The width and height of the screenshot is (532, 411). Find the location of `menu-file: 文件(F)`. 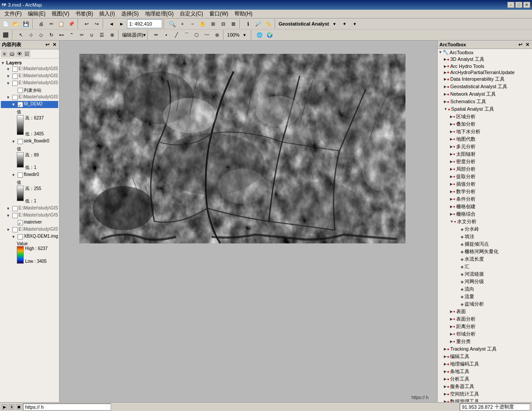

menu-file: 文件(F) is located at coordinates (13, 14).